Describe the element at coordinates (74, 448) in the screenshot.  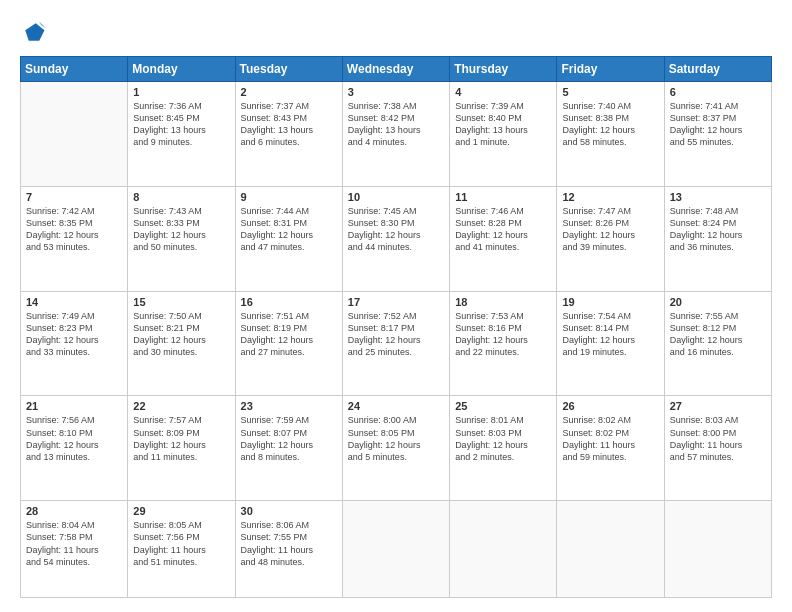
I see `calendar-cell: 21Sunrise: 7:56 AMSunset: 8:10 PMDayligh…` at that location.